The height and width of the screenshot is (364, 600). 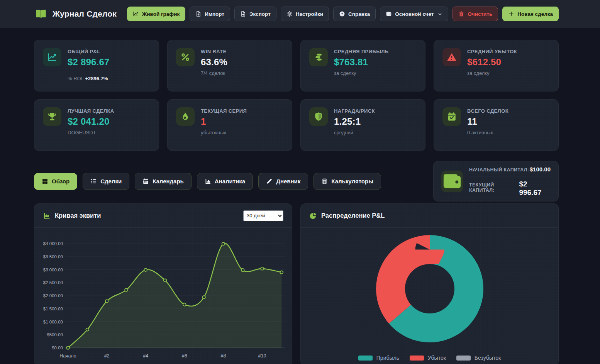 I want to click on x-axis-tick-label: #4, so click(x=146, y=356).